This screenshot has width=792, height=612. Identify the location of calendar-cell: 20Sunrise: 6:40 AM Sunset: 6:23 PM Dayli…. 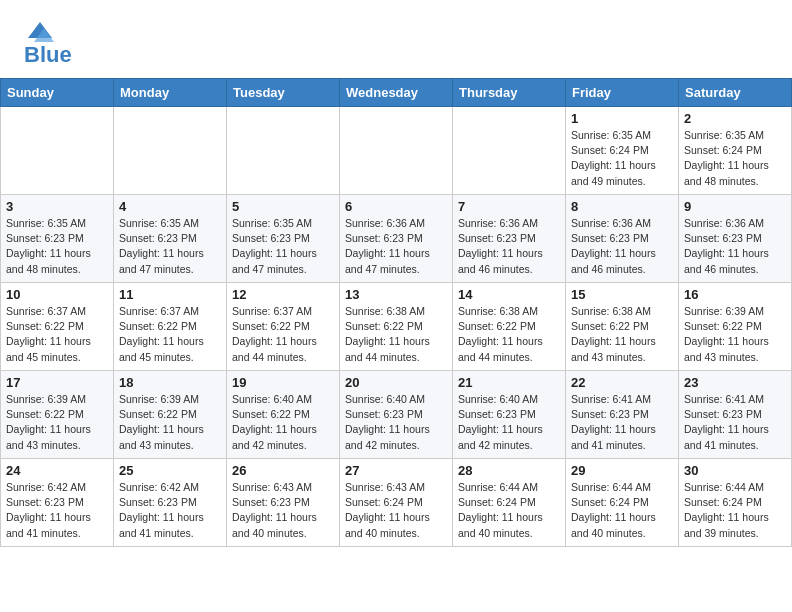
(396, 415).